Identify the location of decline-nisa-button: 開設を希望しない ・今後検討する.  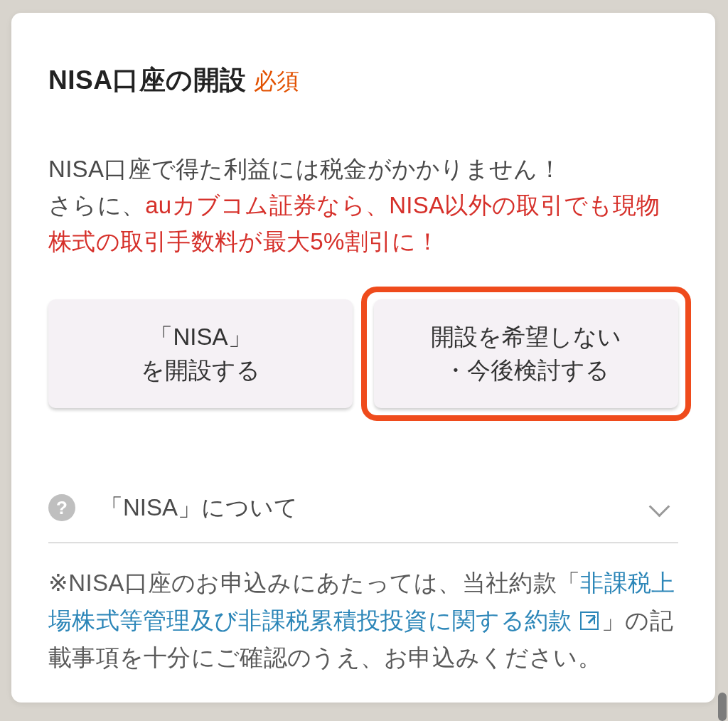
(526, 353).